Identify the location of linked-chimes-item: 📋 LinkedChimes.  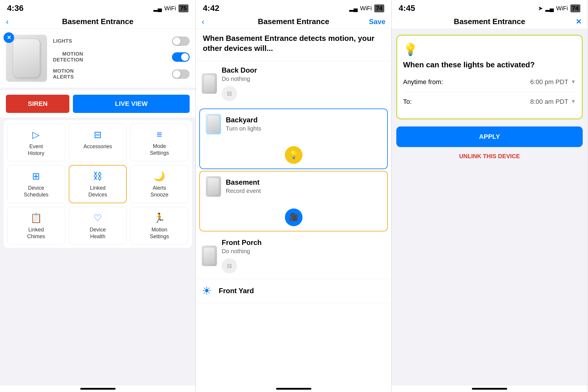
(36, 226).